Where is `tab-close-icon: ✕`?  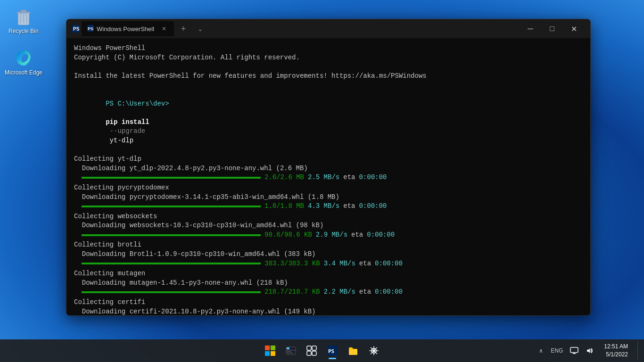
tab-close-icon: ✕ is located at coordinates (164, 29).